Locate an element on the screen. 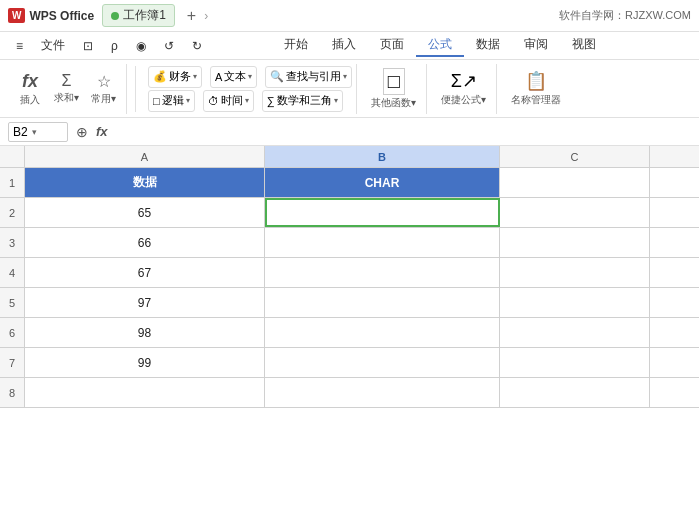 This screenshot has height=514, width=699. formula-toolbar: fx 插入 Σ 求和▾ ☆ 常用▾ 💰 财务 ▾ is located at coordinates (350, 89).